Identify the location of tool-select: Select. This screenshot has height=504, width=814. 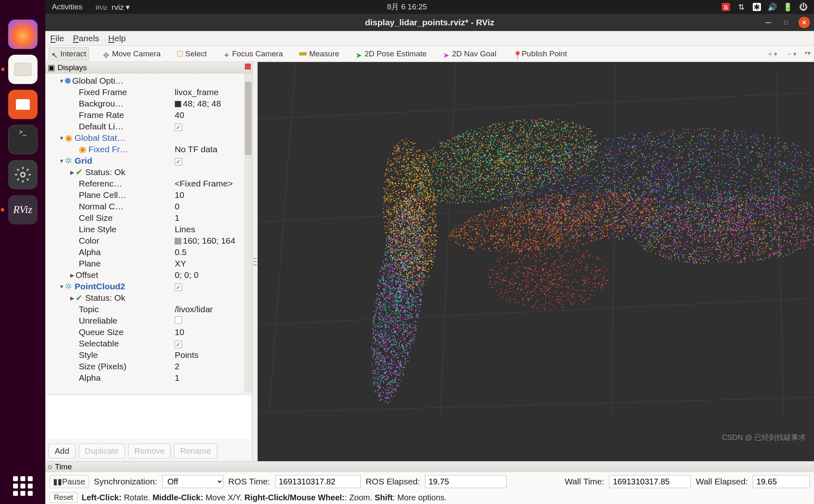
(192, 54).